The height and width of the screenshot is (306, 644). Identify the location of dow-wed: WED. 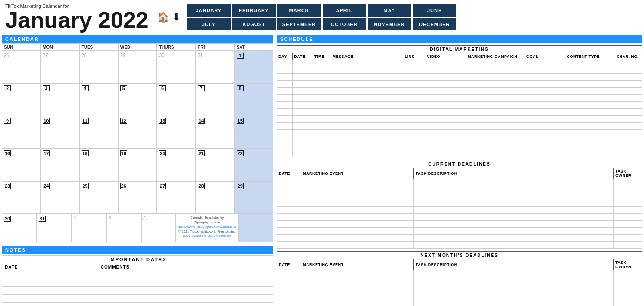
(137, 47).